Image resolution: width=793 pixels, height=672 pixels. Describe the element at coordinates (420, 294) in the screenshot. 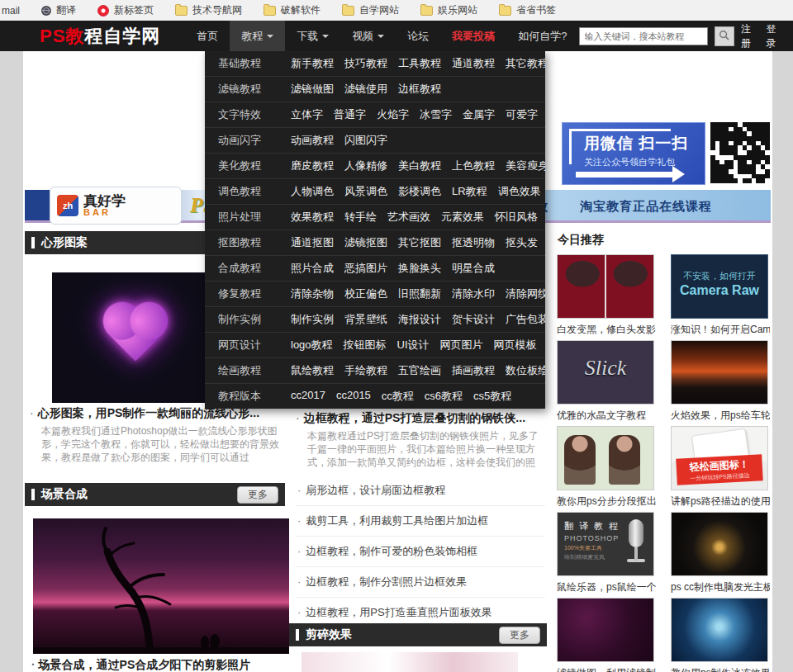

I see `mega-link: 旧照翻新` at that location.